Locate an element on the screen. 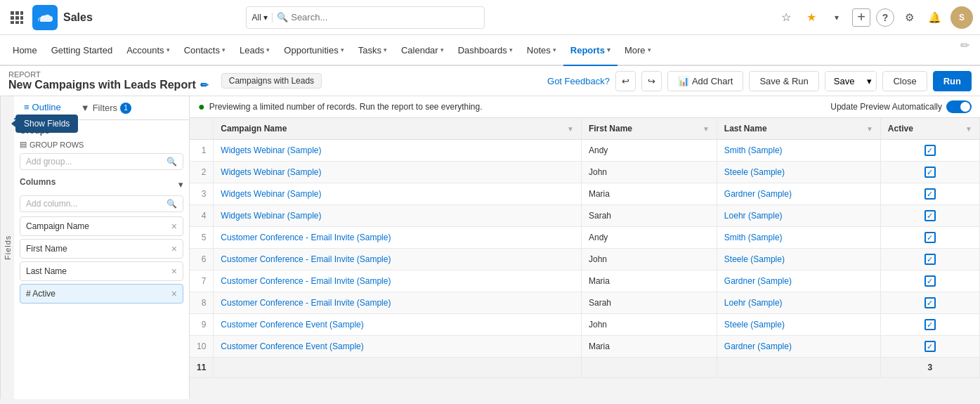 This screenshot has height=404, width=980. table-row: 1 Widgets Webinar (Sample) Andy Smith (S… is located at coordinates (584, 150).